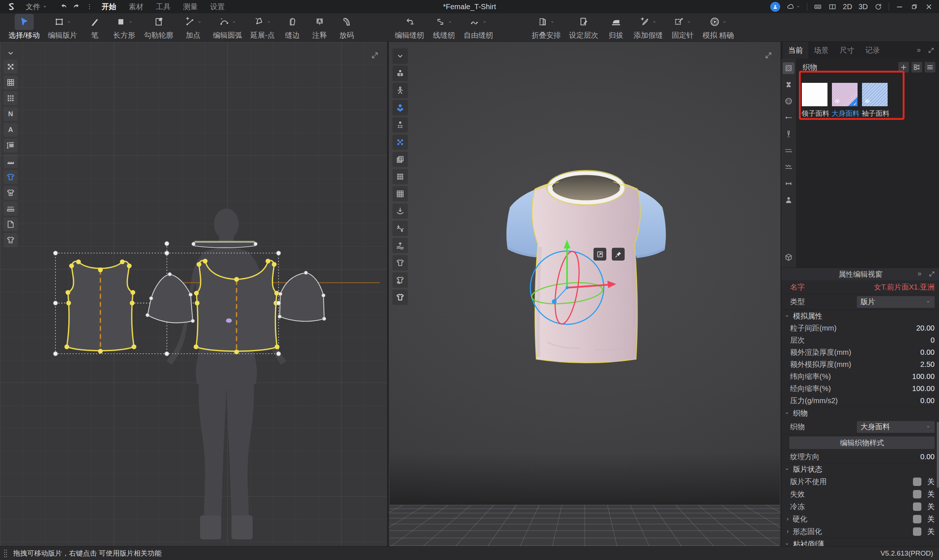 The image size is (939, 560). What do you see at coordinates (190, 7) in the screenshot?
I see `menu-measure: 测量` at bounding box center [190, 7].